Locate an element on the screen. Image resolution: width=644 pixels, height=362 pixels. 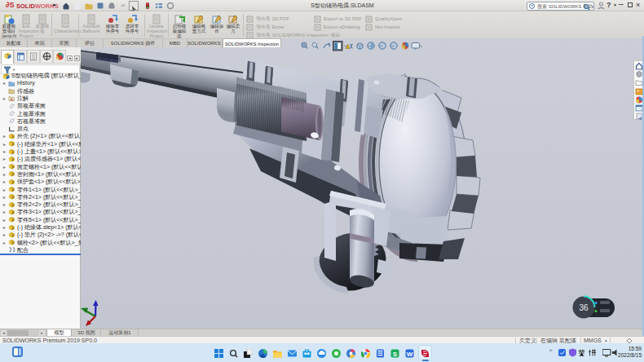
svg-text: A is located at coordinates (12, 99).